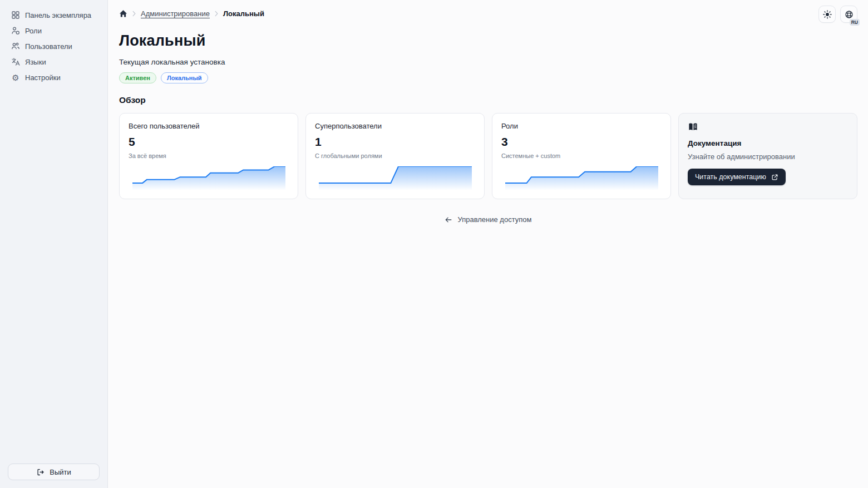  What do you see at coordinates (488, 219) in the screenshot?
I see `access-management-back-link: Управление доступом` at bounding box center [488, 219].